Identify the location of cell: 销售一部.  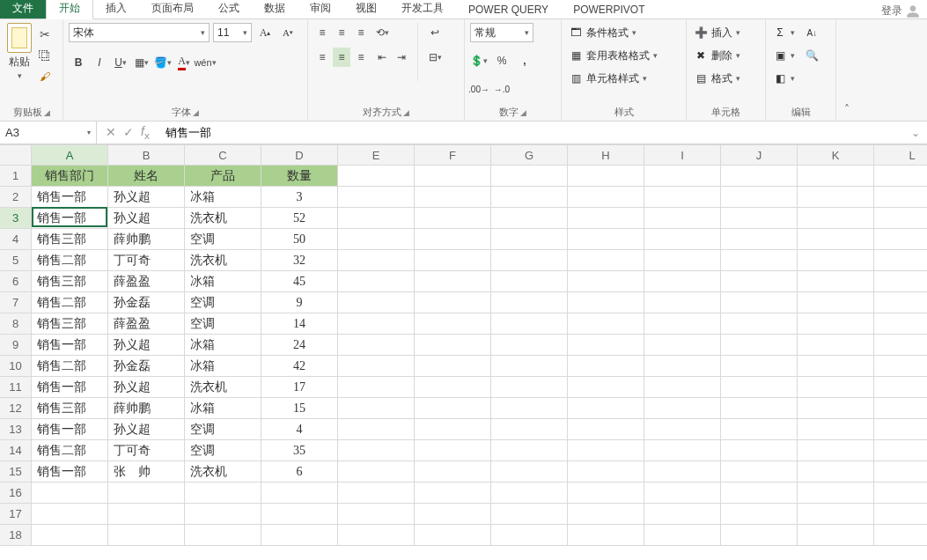
(70, 345).